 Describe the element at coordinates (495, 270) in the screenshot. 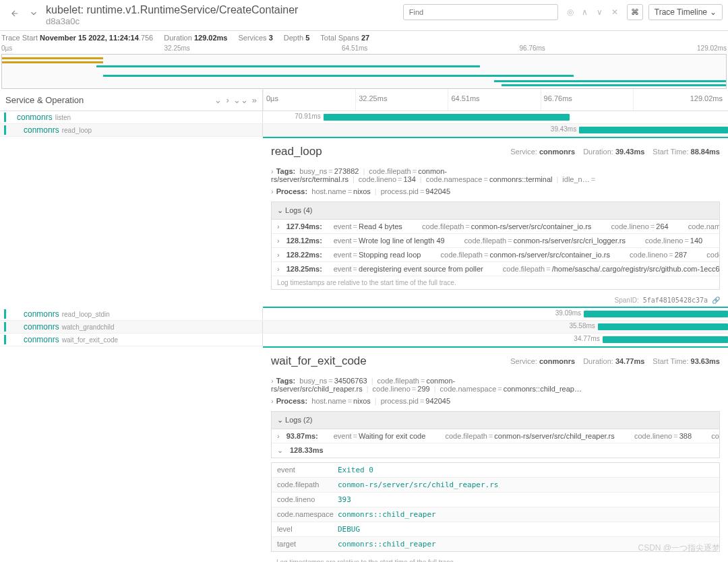

I see `log-entry: ›128.25ms:event=deregistering event sour…` at that location.